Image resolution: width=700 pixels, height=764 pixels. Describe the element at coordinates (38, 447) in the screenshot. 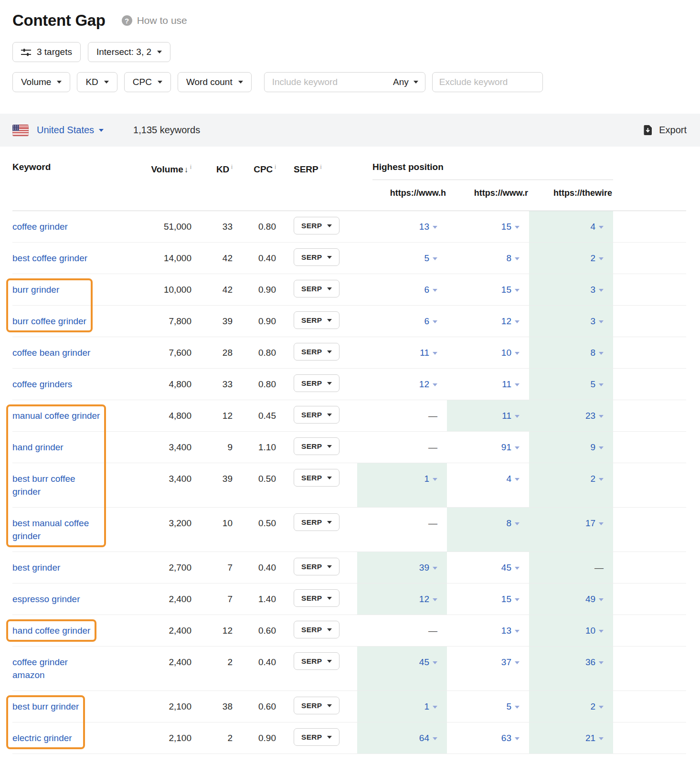

I see `keyword-link: hand grinder` at that location.